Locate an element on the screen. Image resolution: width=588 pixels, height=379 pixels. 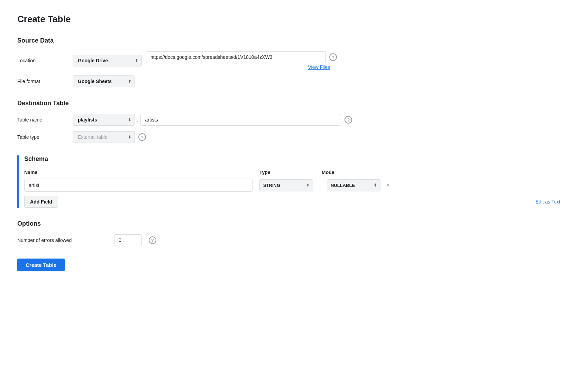
schema-field-row: STRING INTEGER FLOAT BOOLEAN RECORD TIME… is located at coordinates (295, 185).